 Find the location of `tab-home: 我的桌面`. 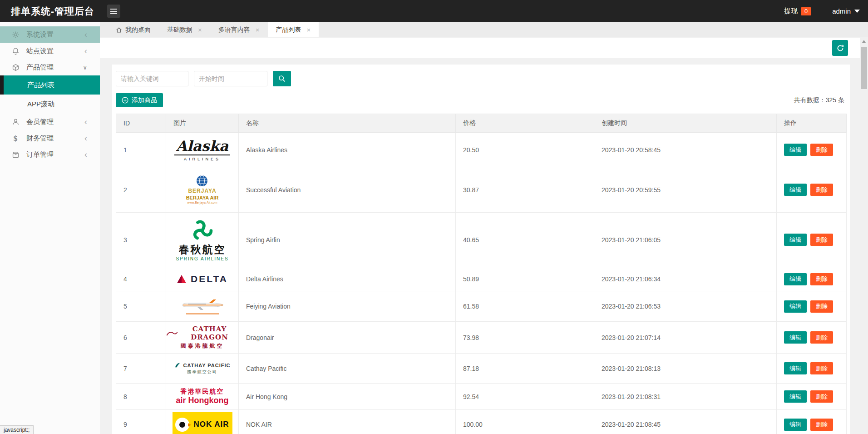

tab-home: 我的桌面 is located at coordinates (133, 30).